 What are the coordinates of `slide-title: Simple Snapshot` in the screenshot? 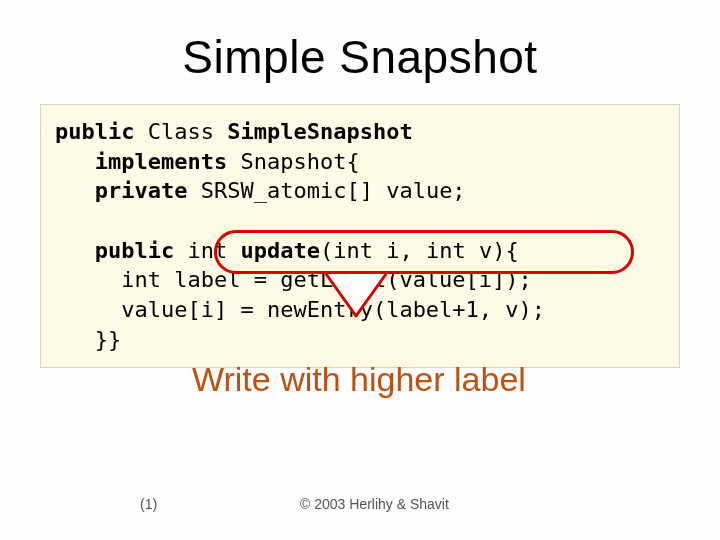 It's located at (360, 57).